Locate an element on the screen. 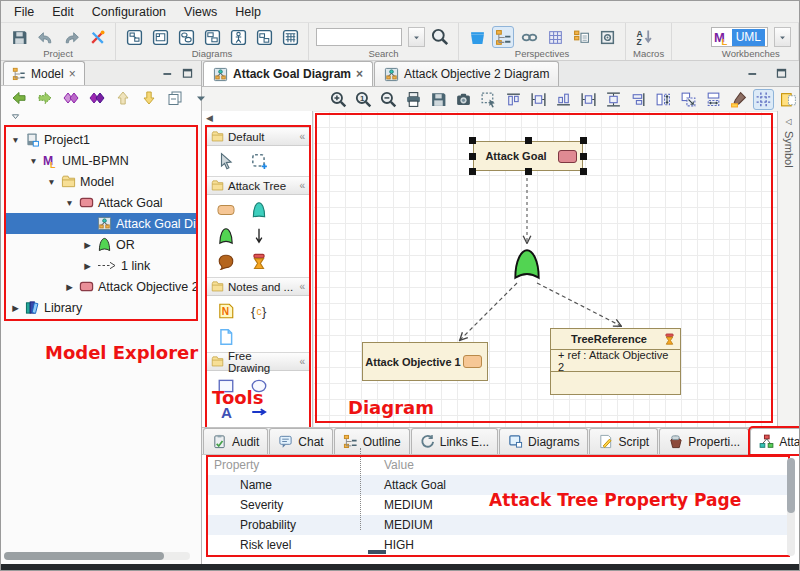 Image resolution: width=800 pixels, height=571 pixels. palette-section-free-drawing: Free Drawing« is located at coordinates (258, 362).